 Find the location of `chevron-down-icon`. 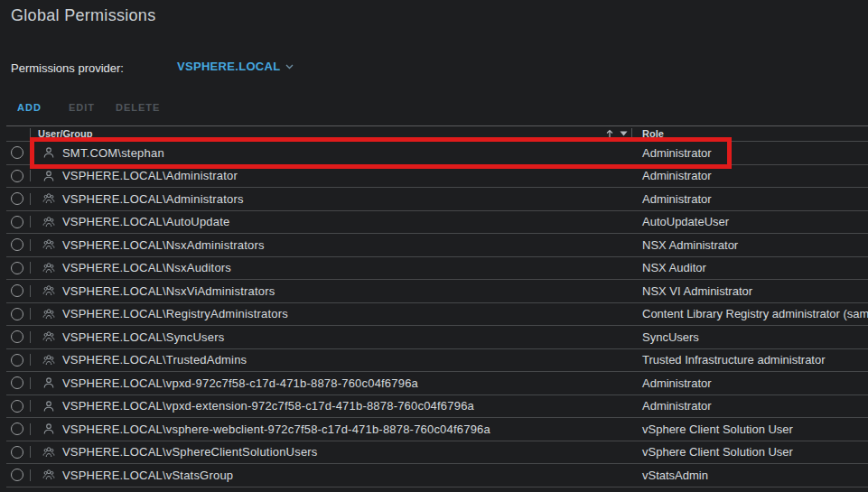

chevron-down-icon is located at coordinates (289, 67).